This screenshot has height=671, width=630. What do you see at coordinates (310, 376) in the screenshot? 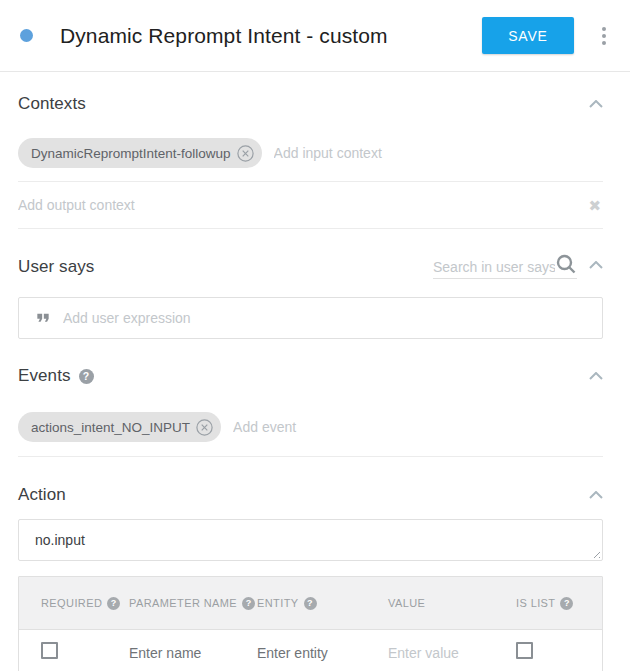
I see `events-section-header: Events ?` at bounding box center [310, 376].